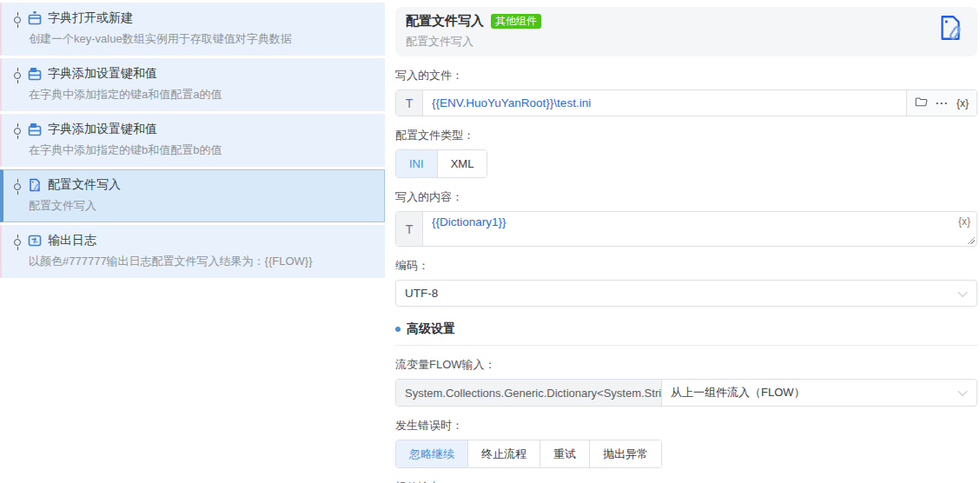 This screenshot has width=980, height=483. I want to click on step-desc: 在字典中添加指定的键b和值配置b的值, so click(203, 150).